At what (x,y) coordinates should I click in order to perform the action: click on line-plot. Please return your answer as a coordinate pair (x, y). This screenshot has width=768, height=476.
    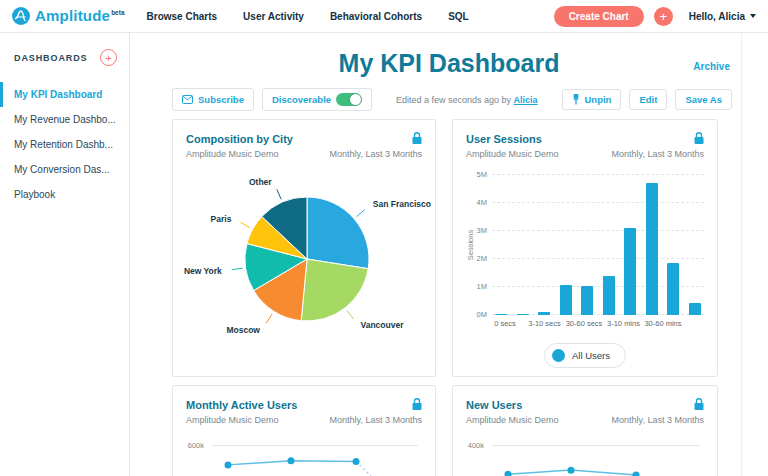
    Looking at the image, I should click on (322, 456).